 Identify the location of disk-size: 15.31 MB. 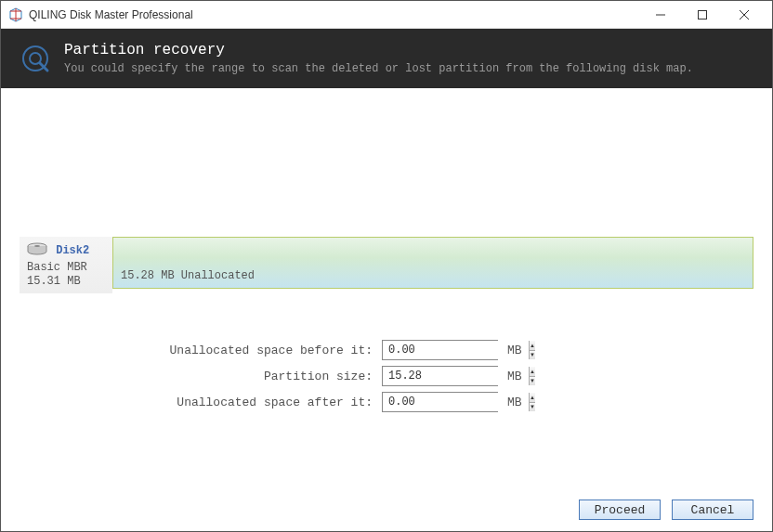
(66, 281).